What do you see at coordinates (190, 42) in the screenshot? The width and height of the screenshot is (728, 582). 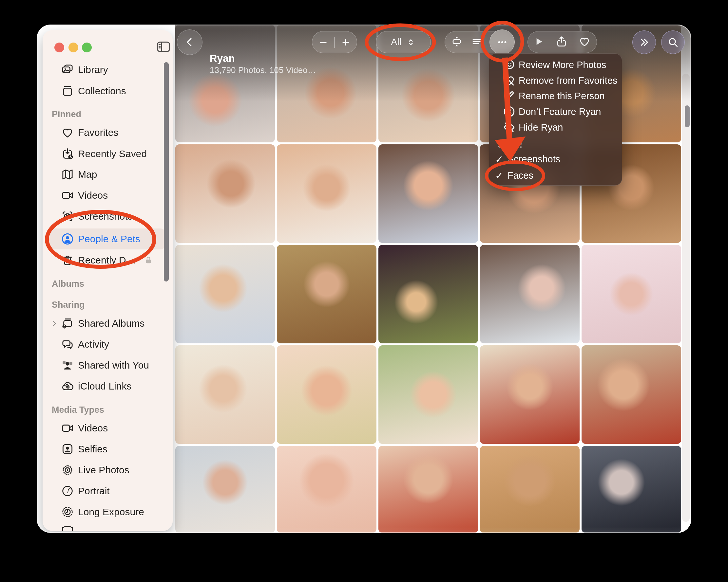 I see `chevron-left-icon` at bounding box center [190, 42].